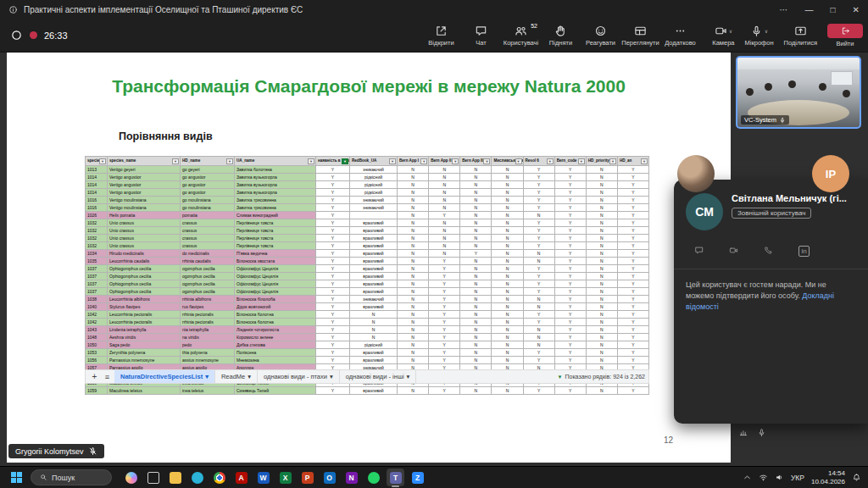  I want to click on column-header: species▼, so click(97, 161).